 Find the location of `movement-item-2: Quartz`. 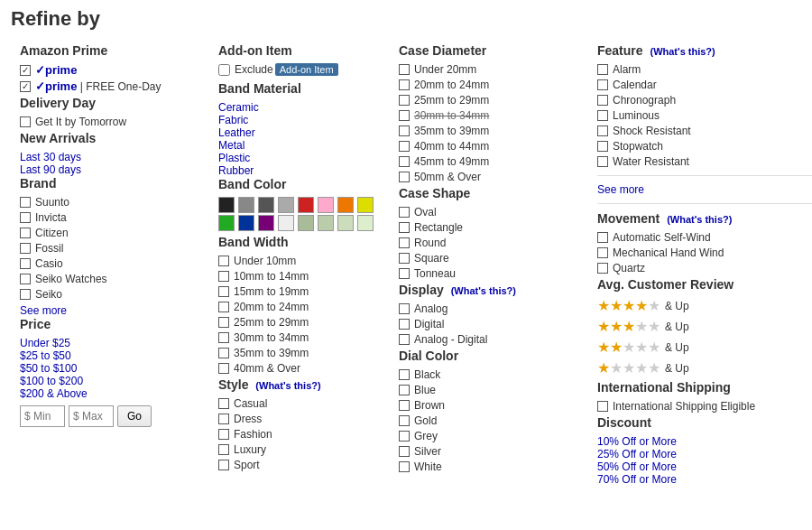

movement-item-2: Quartz is located at coordinates (705, 268).